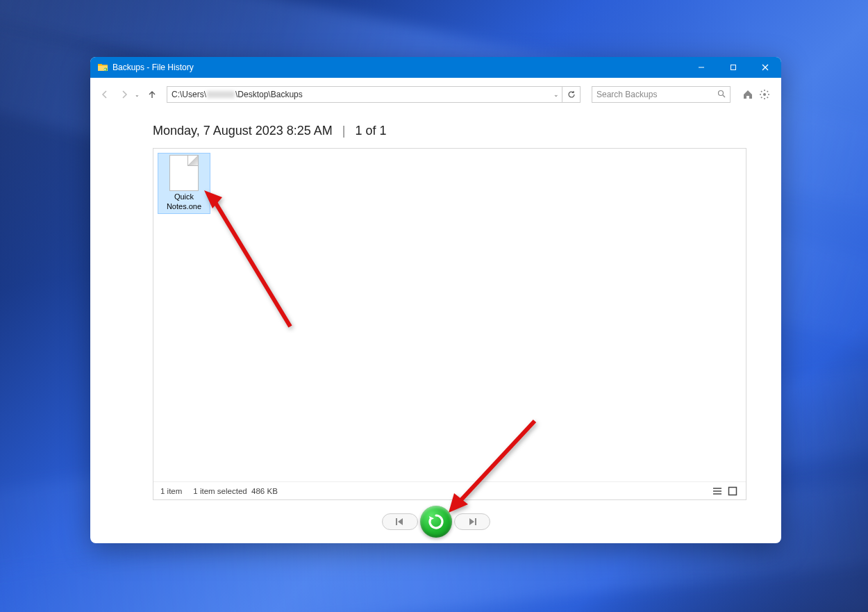 Image resolution: width=868 pixels, height=612 pixels. I want to click on address-path-prefix: C:\Users\, so click(189, 94).